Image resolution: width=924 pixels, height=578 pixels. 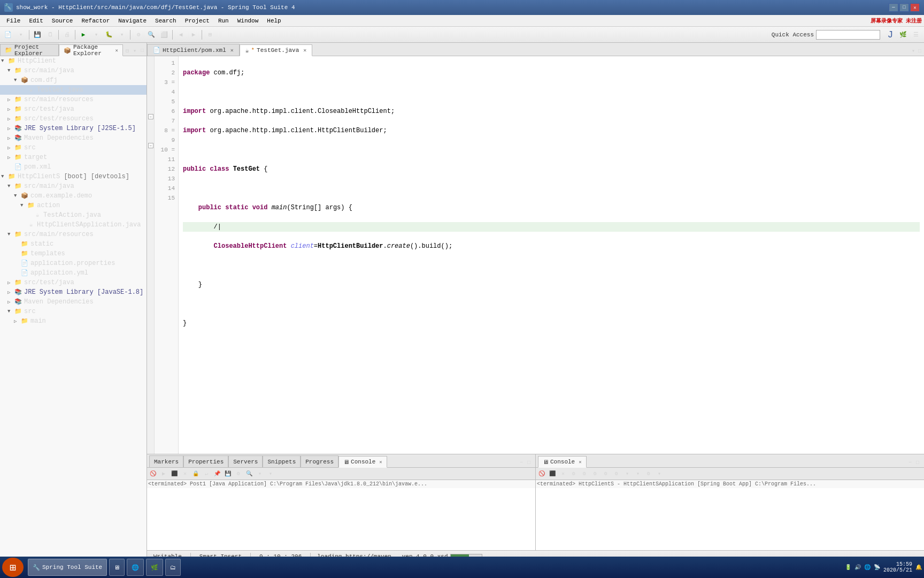 What do you see at coordinates (913, 51) in the screenshot?
I see `editor-view-menu: ▾` at bounding box center [913, 51].